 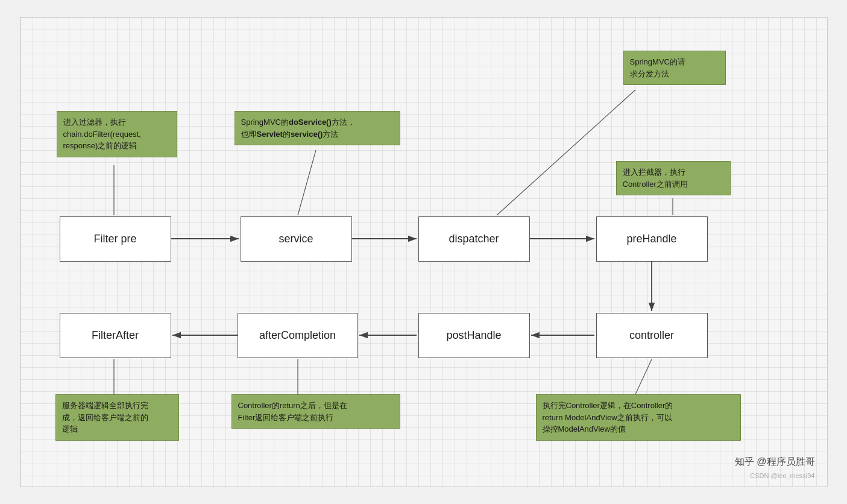 What do you see at coordinates (675, 68) in the screenshot?
I see `note-springmvc: SpringMVC的请 求分发方法` at bounding box center [675, 68].